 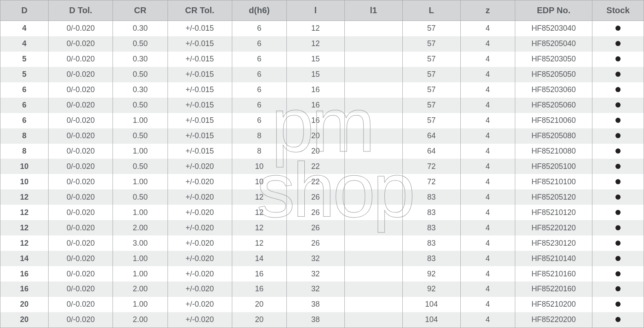 I want to click on table-row: 140/-0.0201.00+/-0.0201432834HF85210140, so click(x=322, y=258).